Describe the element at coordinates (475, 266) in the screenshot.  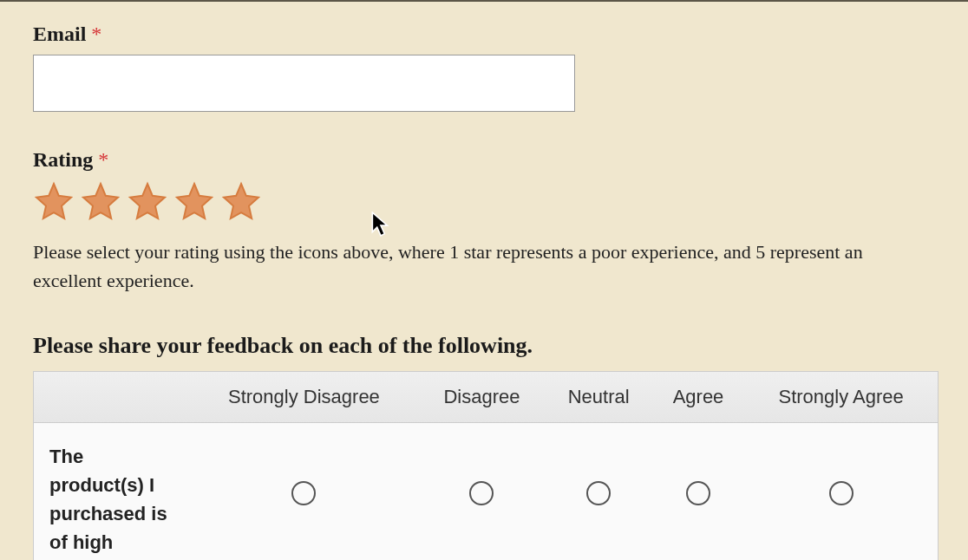
I see `rating-description: Please select your rating using the icon…` at that location.